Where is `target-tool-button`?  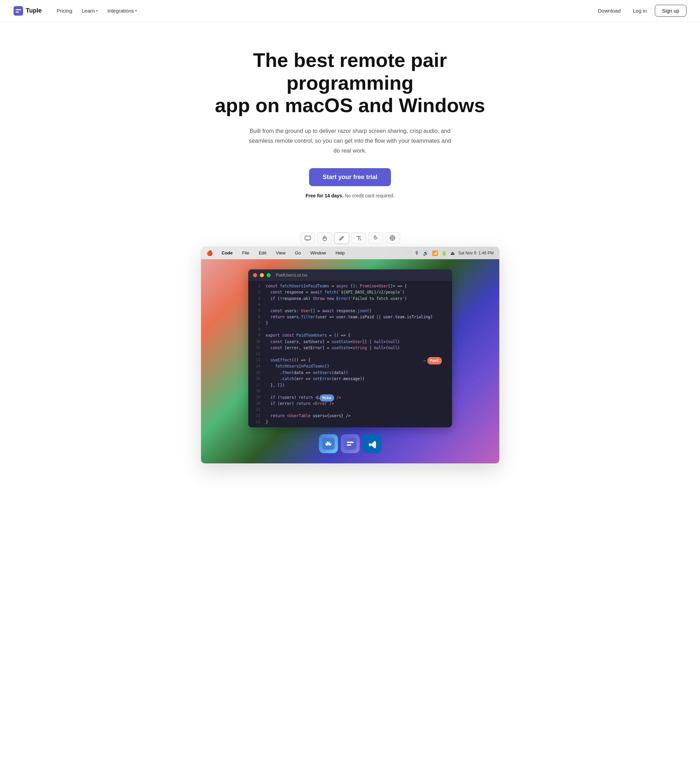 target-tool-button is located at coordinates (393, 238).